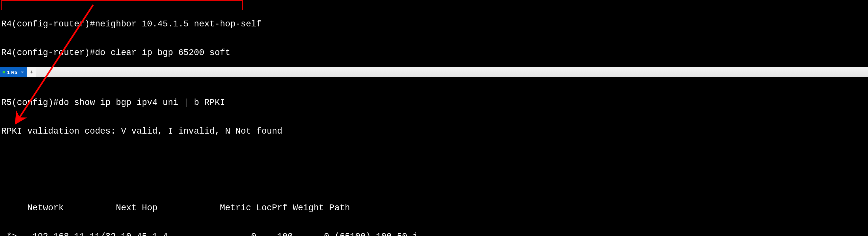  What do you see at coordinates (434, 234) in the screenshot?
I see `table-row: *> 192.168.11.11/32 10.45.1.4 0 100 0 (6…` at bounding box center [434, 234].